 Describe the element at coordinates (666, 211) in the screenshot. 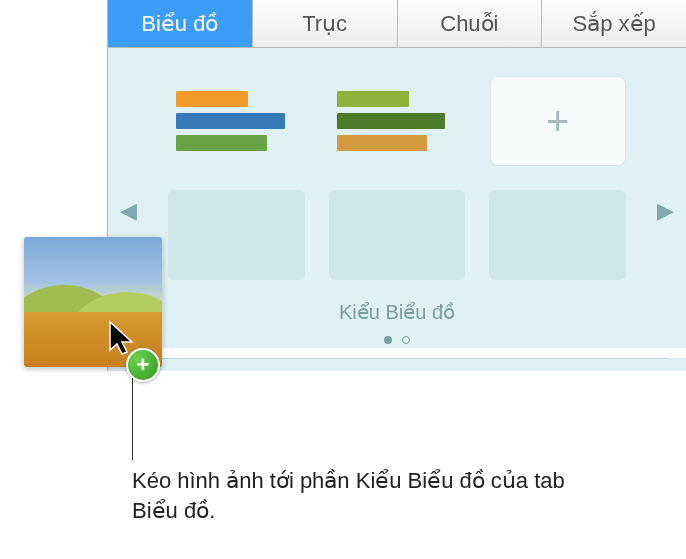

I see `styles-next-arrow: ▶` at that location.